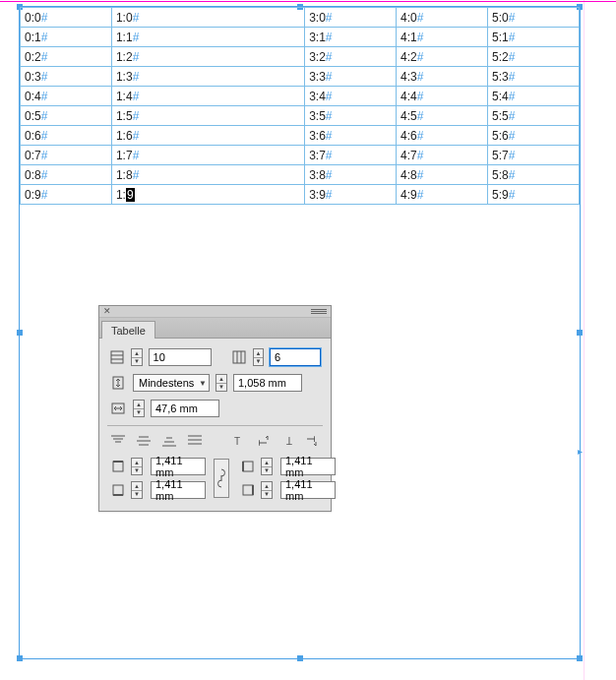 This screenshot has width=616, height=680. I want to click on table-cell: 4:8#, so click(443, 175).